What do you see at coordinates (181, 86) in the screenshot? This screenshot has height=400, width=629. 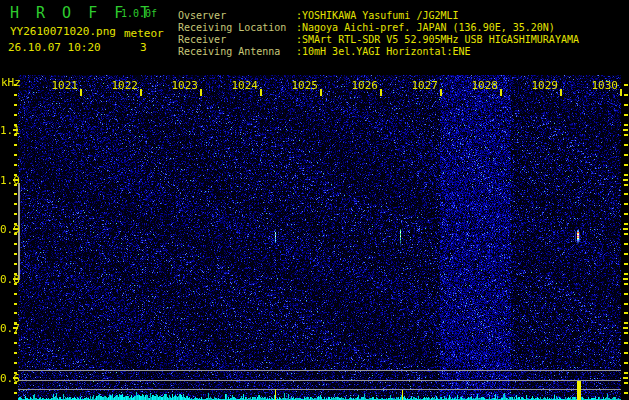 I see `time-tick-label: 1023` at bounding box center [181, 86].